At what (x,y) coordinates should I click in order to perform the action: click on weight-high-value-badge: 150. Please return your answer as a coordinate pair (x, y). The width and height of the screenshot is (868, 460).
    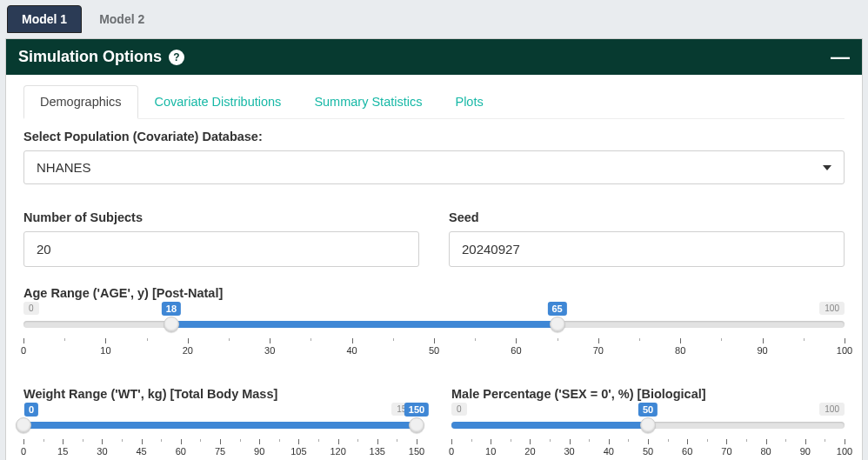
    Looking at the image, I should click on (417, 410).